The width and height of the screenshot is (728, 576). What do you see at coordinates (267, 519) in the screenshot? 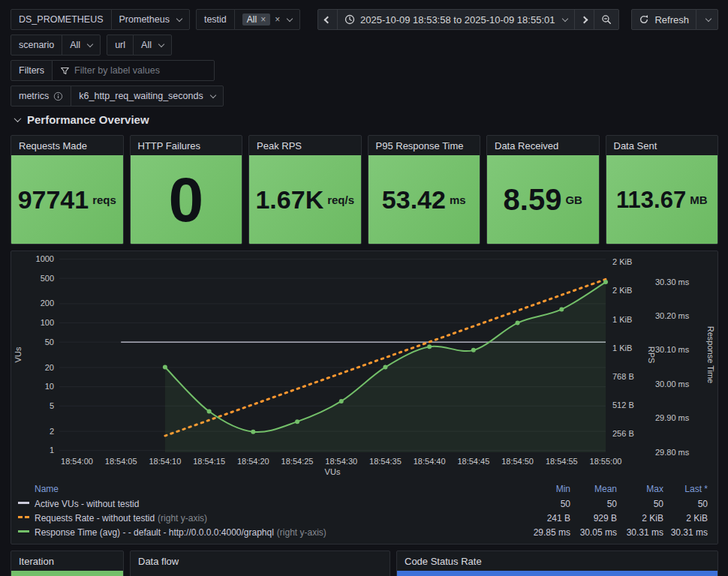
I see `legend-series-name: Requests Rate - without testid(right y-a…` at bounding box center [267, 519].